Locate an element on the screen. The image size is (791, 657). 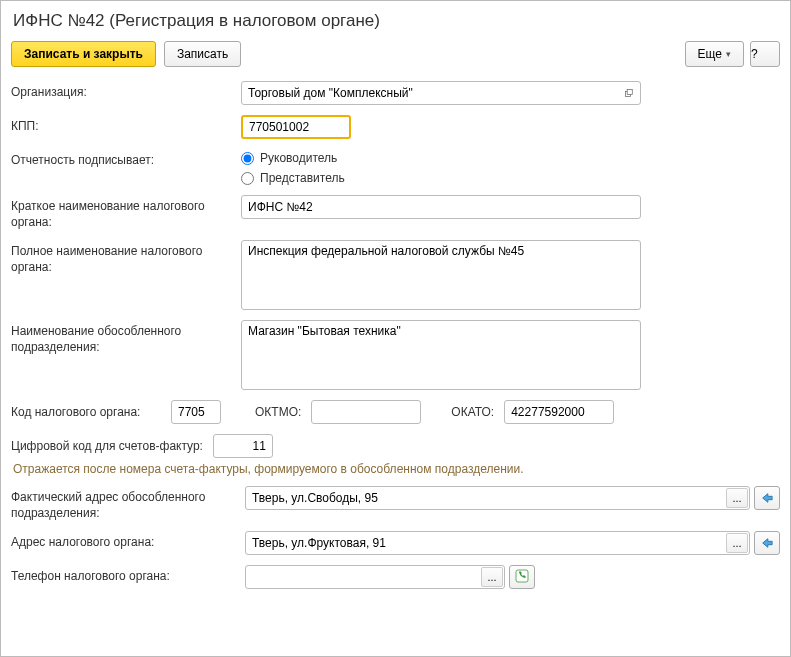
tax-code-label: Код налогового органа: is located at coordinates (86, 412).